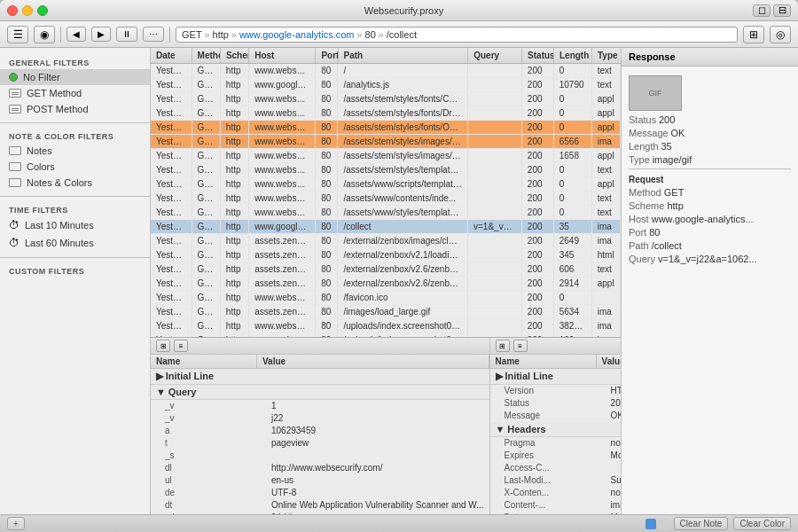  Describe the element at coordinates (320, 456) in the screenshot. I see `bottom-left-row: _s` at that location.